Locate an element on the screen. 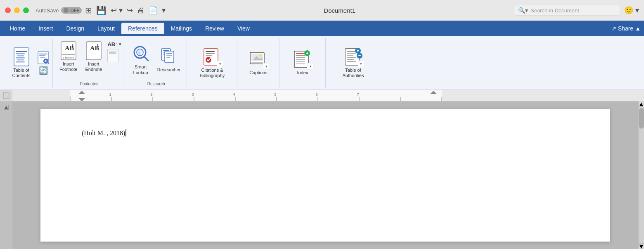 The height and width of the screenshot is (249, 644). citations-bibliography-button: ▾ Citations &Bibliography is located at coordinates (212, 63).